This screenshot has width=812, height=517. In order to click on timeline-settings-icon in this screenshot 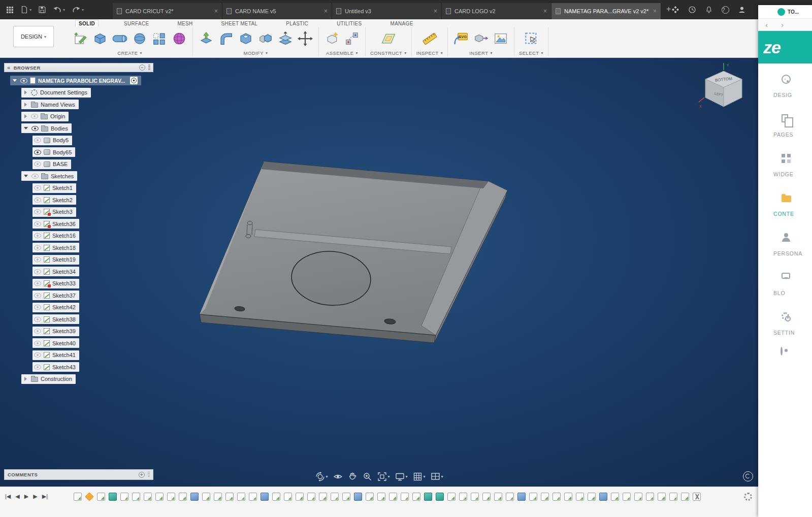, I will do `click(748, 497)`.